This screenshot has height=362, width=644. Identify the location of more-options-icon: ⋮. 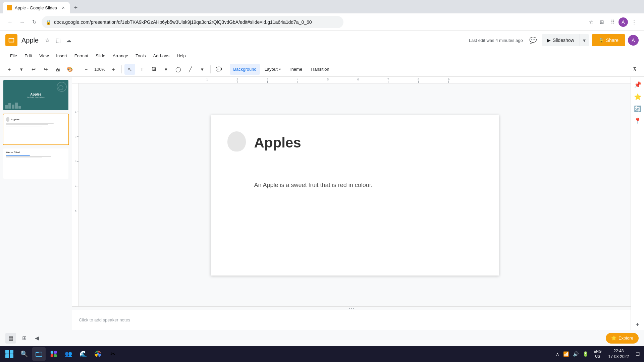
(634, 22).